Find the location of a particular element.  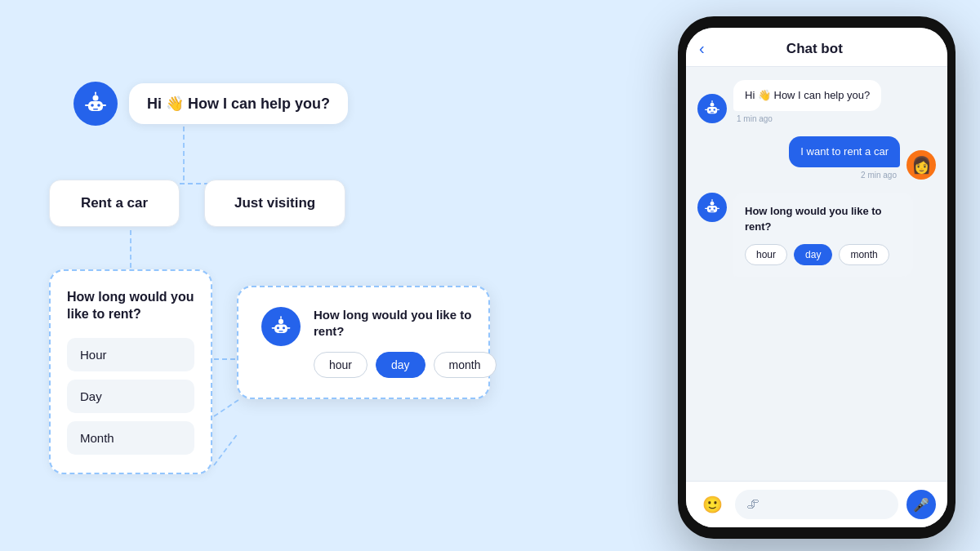

robot-icon is located at coordinates (96, 104).